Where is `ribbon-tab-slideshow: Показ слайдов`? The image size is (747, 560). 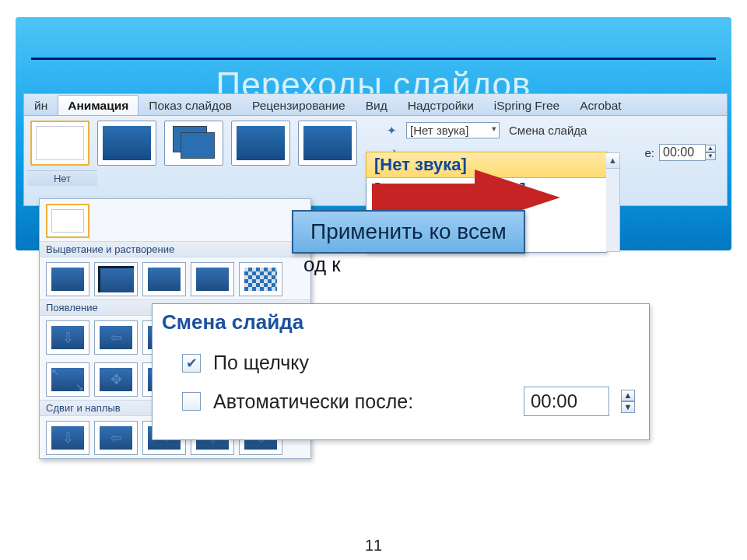 ribbon-tab-slideshow: Показ слайдов is located at coordinates (190, 105).